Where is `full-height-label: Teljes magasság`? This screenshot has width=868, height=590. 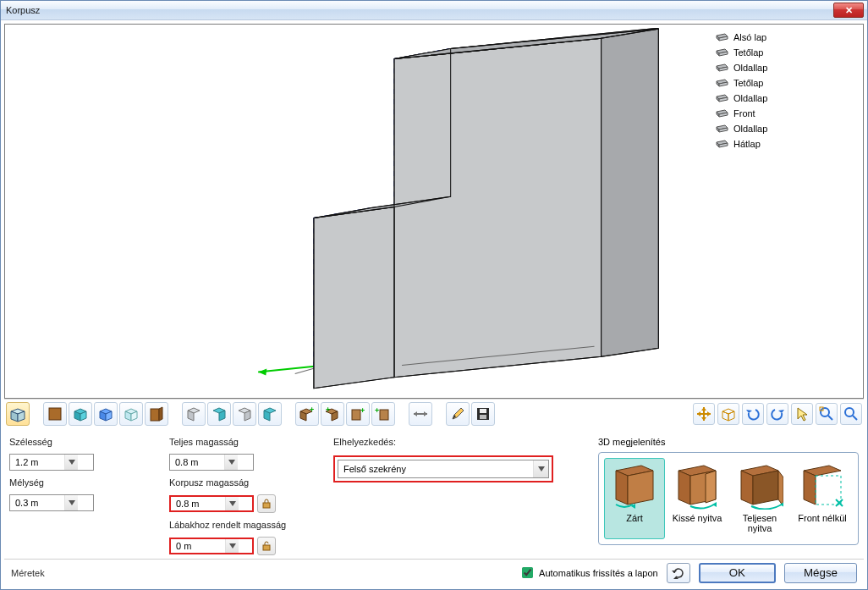 full-height-label: Teljes magasság is located at coordinates (241, 442).